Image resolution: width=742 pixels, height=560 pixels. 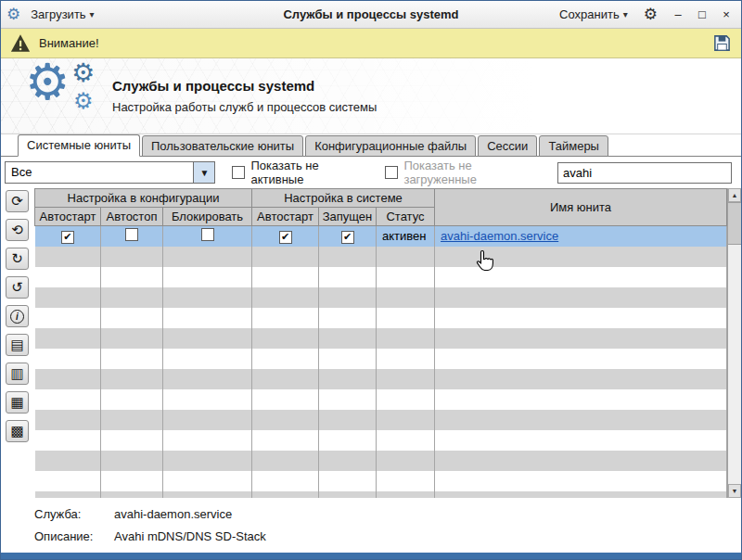 What do you see at coordinates (702, 15) in the screenshot?
I see `maximize-button: □` at bounding box center [702, 15].